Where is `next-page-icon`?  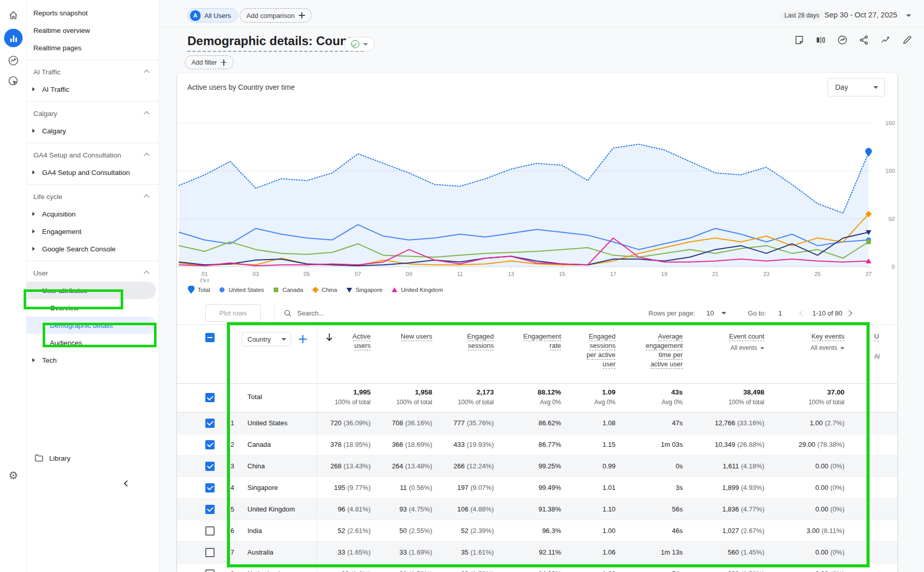
next-page-icon is located at coordinates (849, 313).